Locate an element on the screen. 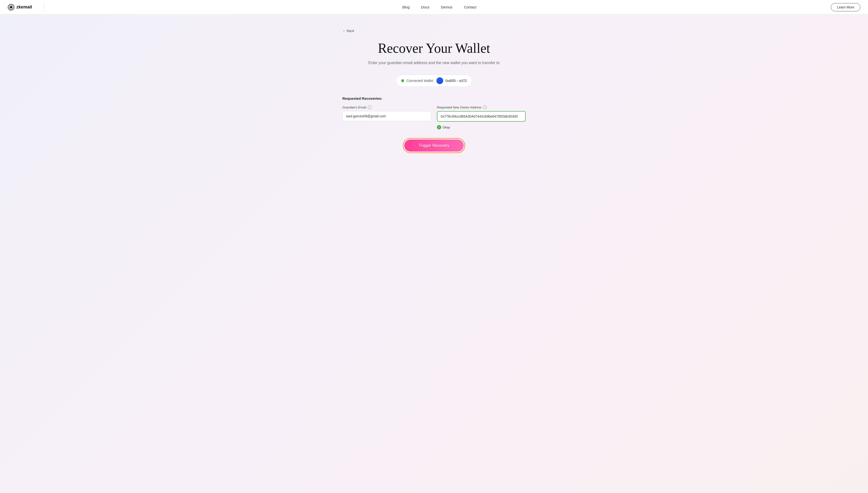  guardian-email-group: Guardian's Email i is located at coordinates (387, 117).